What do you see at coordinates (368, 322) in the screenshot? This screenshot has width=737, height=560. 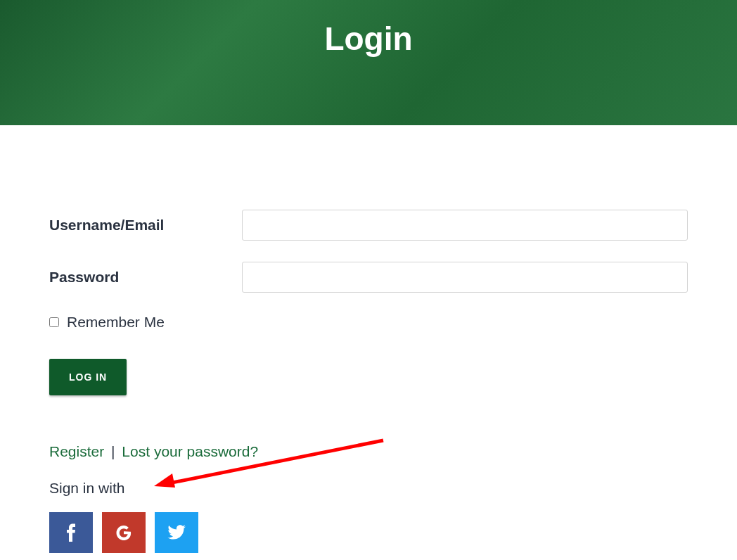 I see `remember-row: Remember Me` at bounding box center [368, 322].